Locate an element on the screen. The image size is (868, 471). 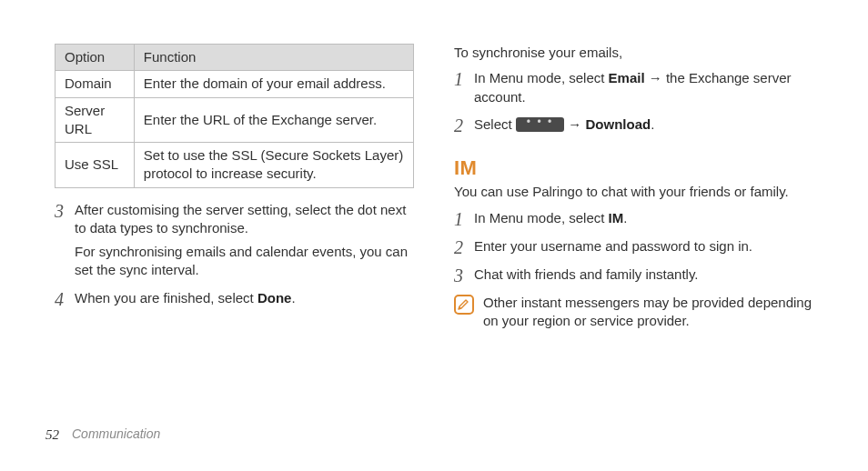
intro-text: To synchronise your emails, is located at coordinates (633, 53).